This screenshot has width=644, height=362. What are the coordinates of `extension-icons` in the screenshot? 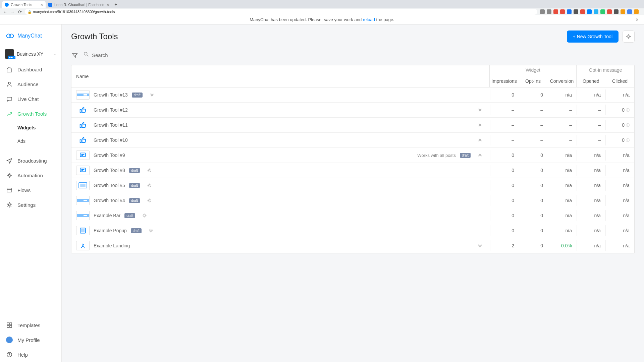 It's located at (591, 12).